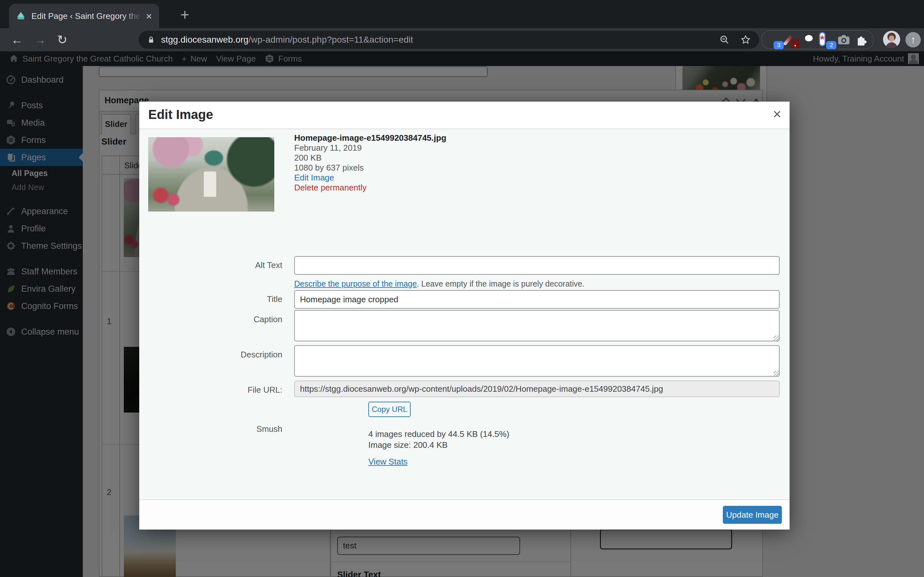 Image resolution: width=924 pixels, height=577 pixels. I want to click on flame-extension-icon, so click(809, 40).